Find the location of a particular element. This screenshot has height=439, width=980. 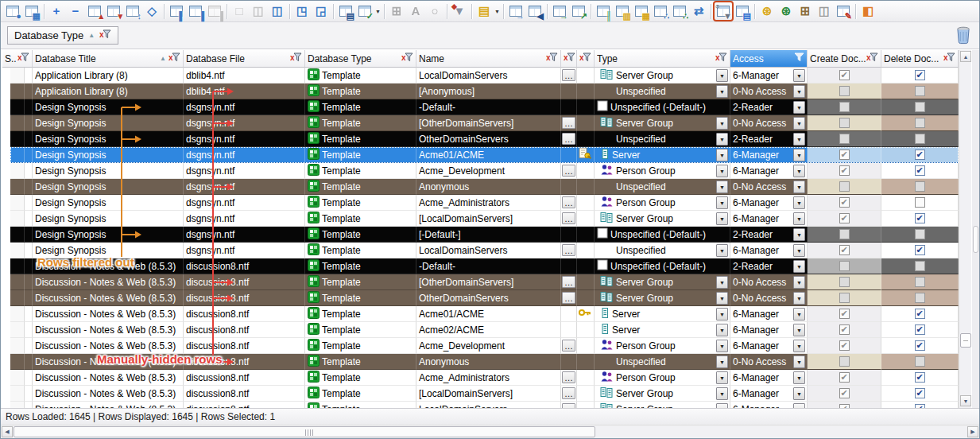

keyboard-shortcuts-icon: ▤ is located at coordinates (742, 11).